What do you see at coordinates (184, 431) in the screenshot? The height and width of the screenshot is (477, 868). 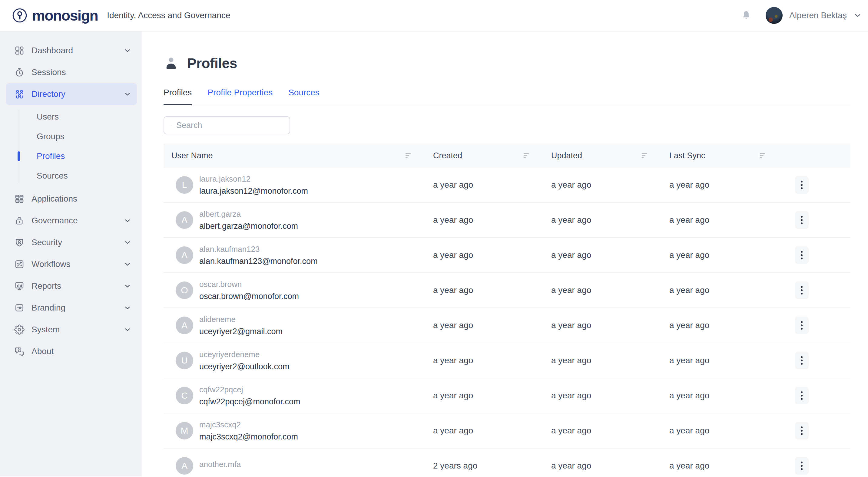 I see `avatar: M` at bounding box center [184, 431].